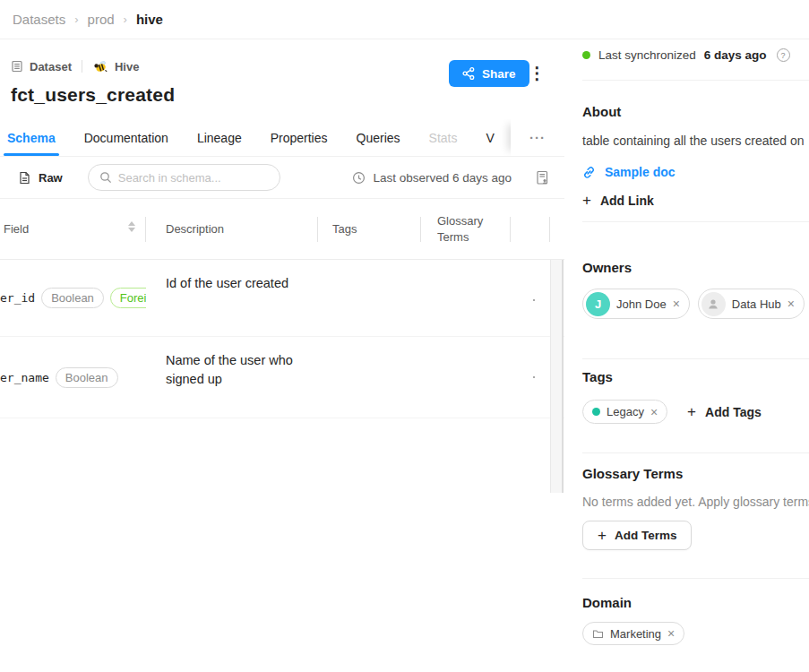 Image resolution: width=809 pixels, height=672 pixels. Describe the element at coordinates (607, 267) in the screenshot. I see `owners-section-title: Owners` at that location.